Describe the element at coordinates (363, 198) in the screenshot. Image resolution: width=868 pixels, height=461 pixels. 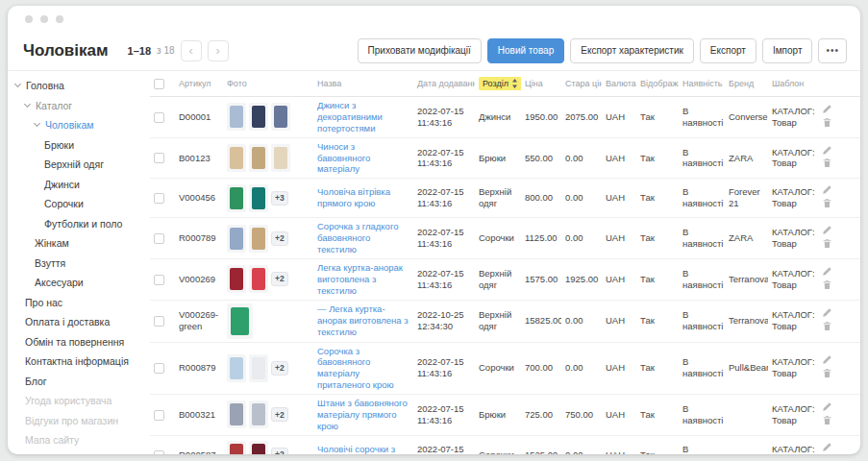
I see `product-name-link: Чоловіча вітрівка прямого крою` at that location.